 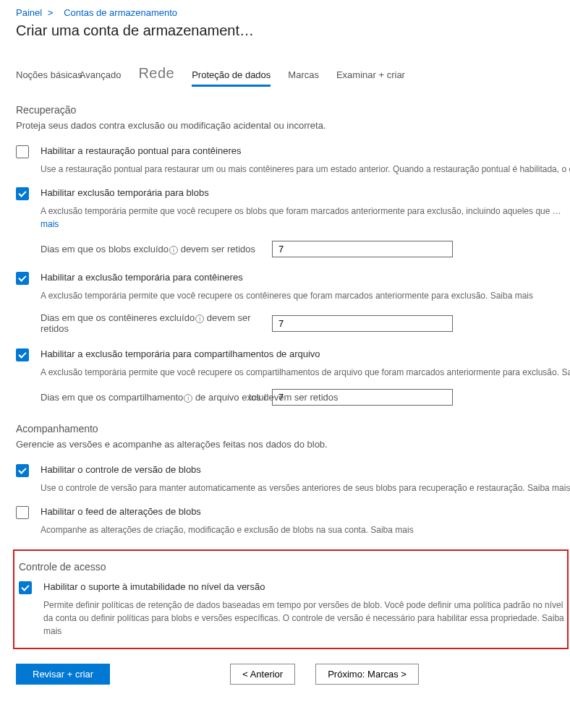 I want to click on breadcrumb-root: Painel, so click(x=29, y=13).